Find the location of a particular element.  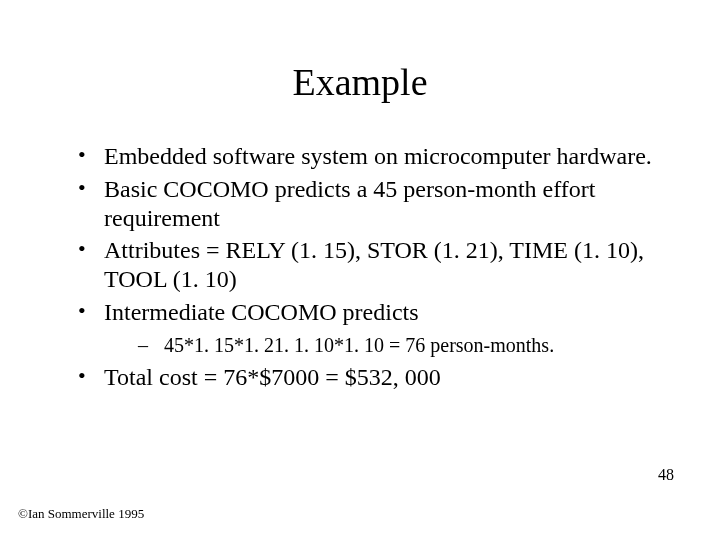

sub-bullet-item: 45*1. 15*1. 21. 1. 10*1. 10 = 76 person-… is located at coordinates (399, 345).